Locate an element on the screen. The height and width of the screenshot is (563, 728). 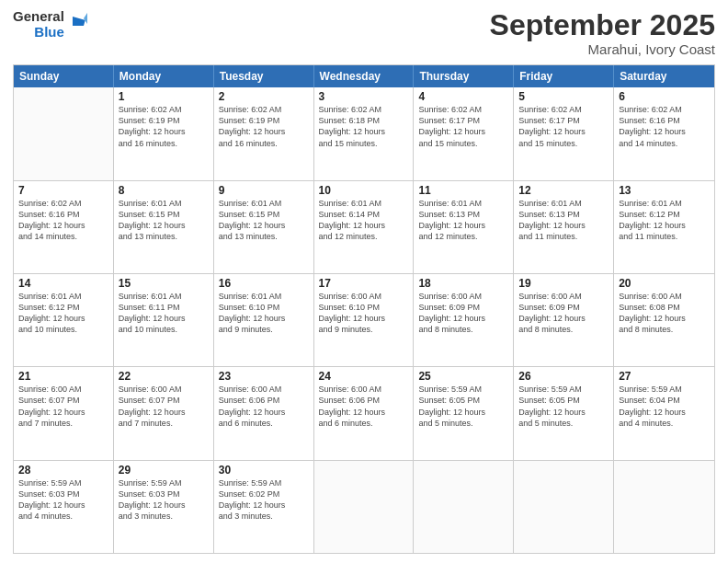
location: Marahui, Ivory Coast is located at coordinates (603, 50).